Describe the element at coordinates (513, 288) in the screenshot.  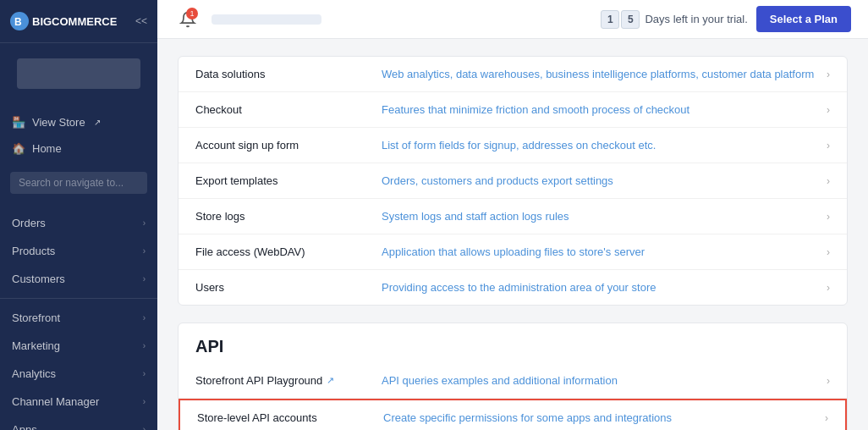
I see `table-row: Users Providing access to the administra…` at that location.